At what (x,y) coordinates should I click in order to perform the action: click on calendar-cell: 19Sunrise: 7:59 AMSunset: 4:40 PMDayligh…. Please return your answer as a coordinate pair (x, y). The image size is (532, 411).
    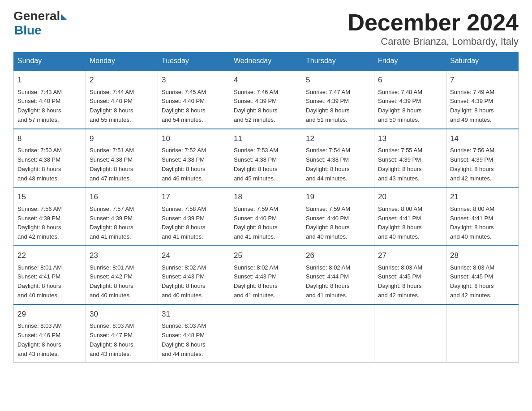
    Looking at the image, I should click on (339, 217).